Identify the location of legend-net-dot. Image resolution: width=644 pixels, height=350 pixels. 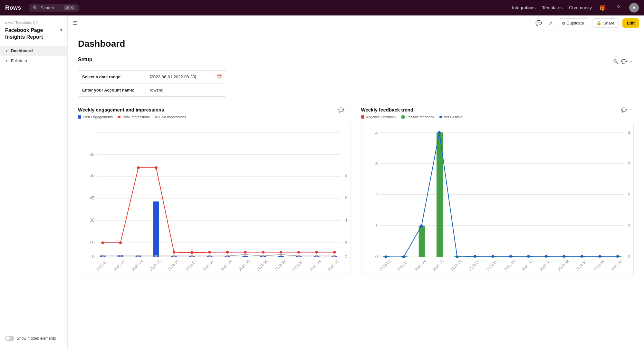
(441, 117).